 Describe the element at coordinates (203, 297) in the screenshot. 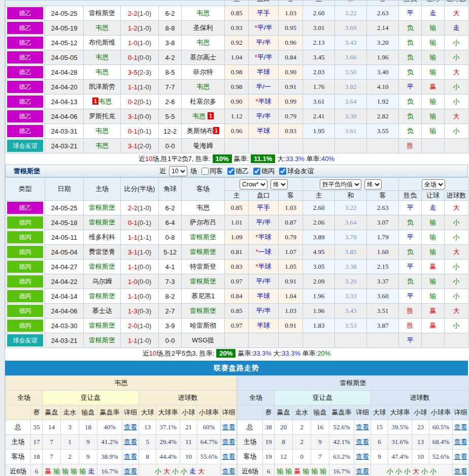

I see `away-team: 慕尼黑1` at that location.